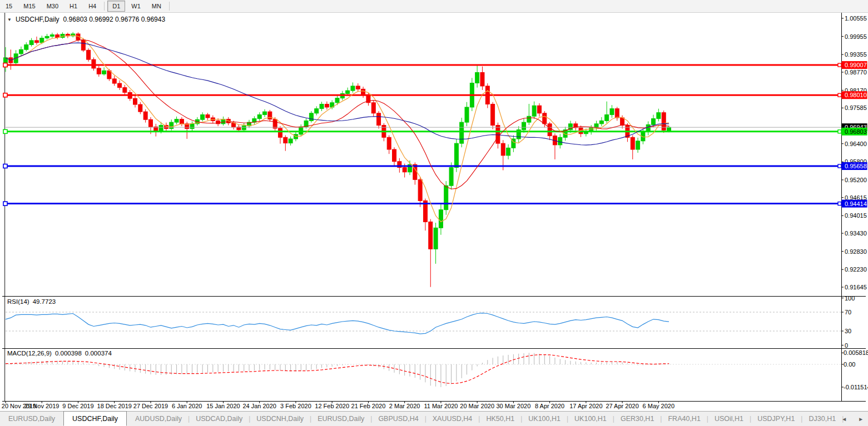  I want to click on date-axis-label: 2 Mar 2020, so click(405, 406).